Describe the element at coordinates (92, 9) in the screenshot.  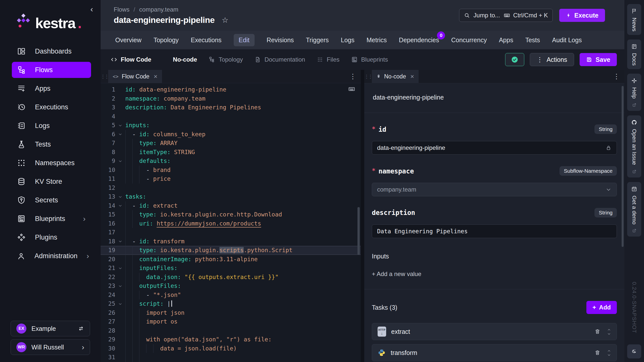
I see `sidebar-collapse-icon: ‹` at that location.